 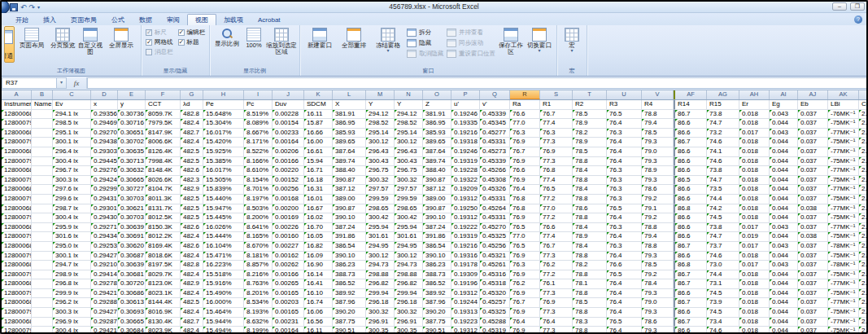 What do you see at coordinates (813, 237) in the screenshot?
I see `cell-AJ: 0.038` at bounding box center [813, 237].